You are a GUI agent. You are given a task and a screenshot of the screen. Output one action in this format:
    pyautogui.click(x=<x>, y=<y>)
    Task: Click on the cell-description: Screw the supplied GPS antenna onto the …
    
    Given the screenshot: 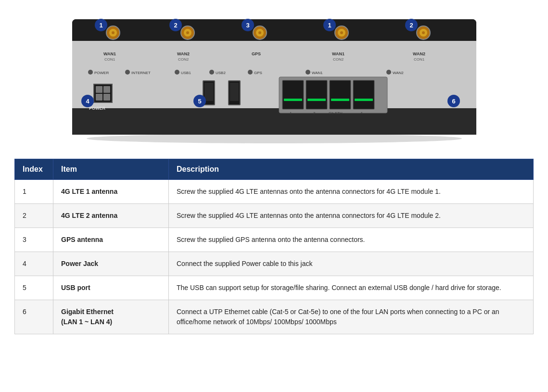 What is the action you would take?
    pyautogui.click(x=351, y=240)
    